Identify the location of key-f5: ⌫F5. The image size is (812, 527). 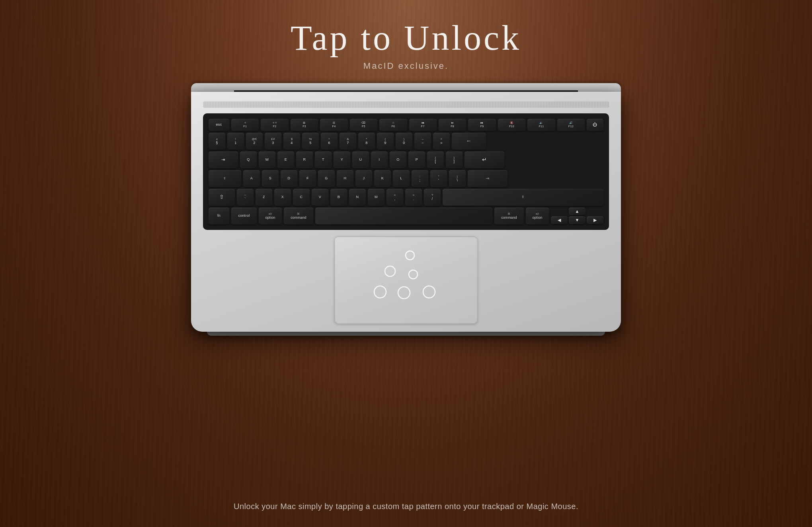
(364, 125).